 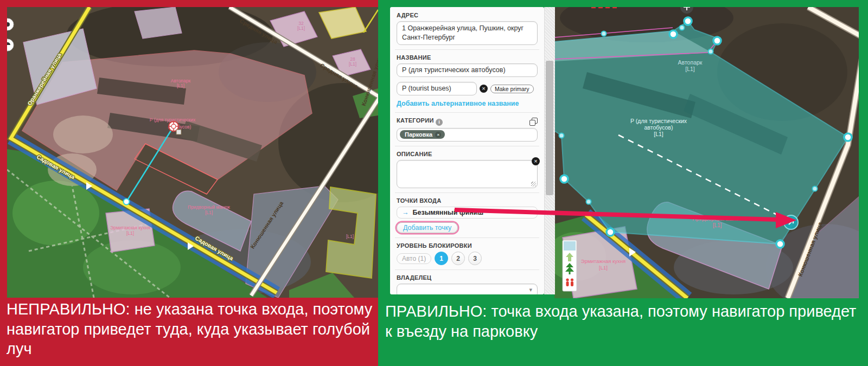 I want to click on entry-arrow-icon: →, so click(x=406, y=213).